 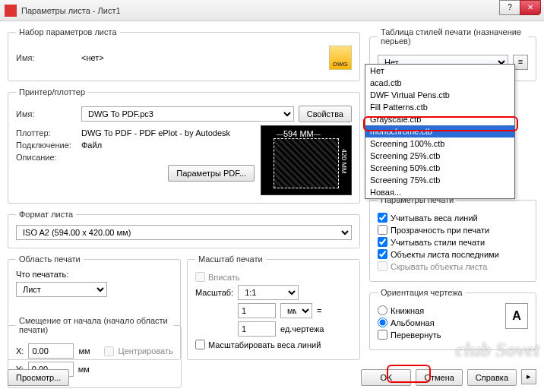 I want to click on scale-lw-checkbox, so click(x=201, y=345).